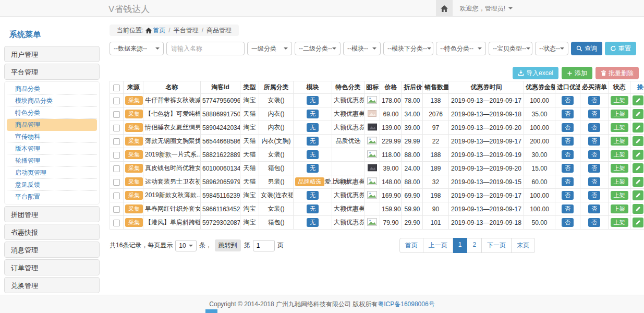  I want to click on sidebar-group: 拼团管理, so click(52, 214).